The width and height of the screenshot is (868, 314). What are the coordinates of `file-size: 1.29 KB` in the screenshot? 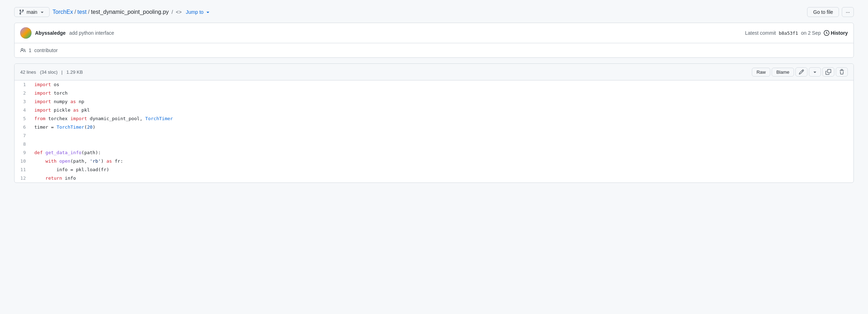 It's located at (75, 72).